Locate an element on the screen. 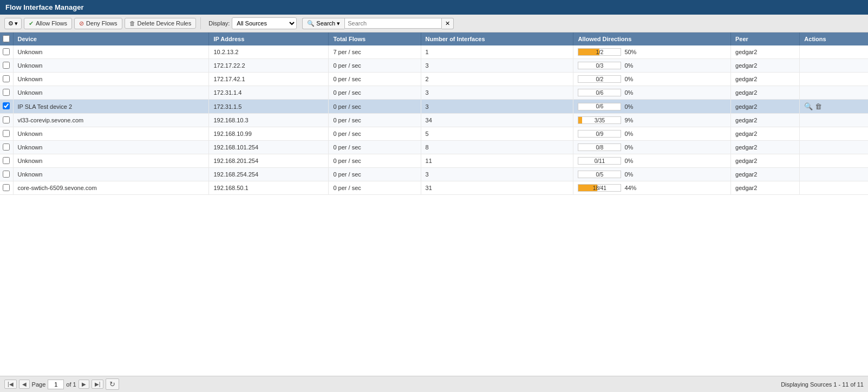 Image resolution: width=868 pixels, height=392 pixels. deny-flows-button: ⊘ Deny Flows is located at coordinates (98, 24).